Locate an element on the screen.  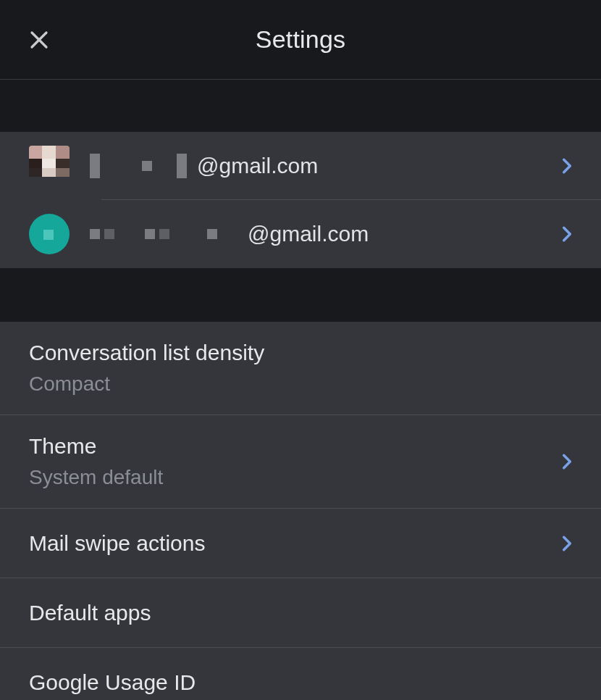
setting-google-usage-id: Google Usage ID is located at coordinates (300, 674).